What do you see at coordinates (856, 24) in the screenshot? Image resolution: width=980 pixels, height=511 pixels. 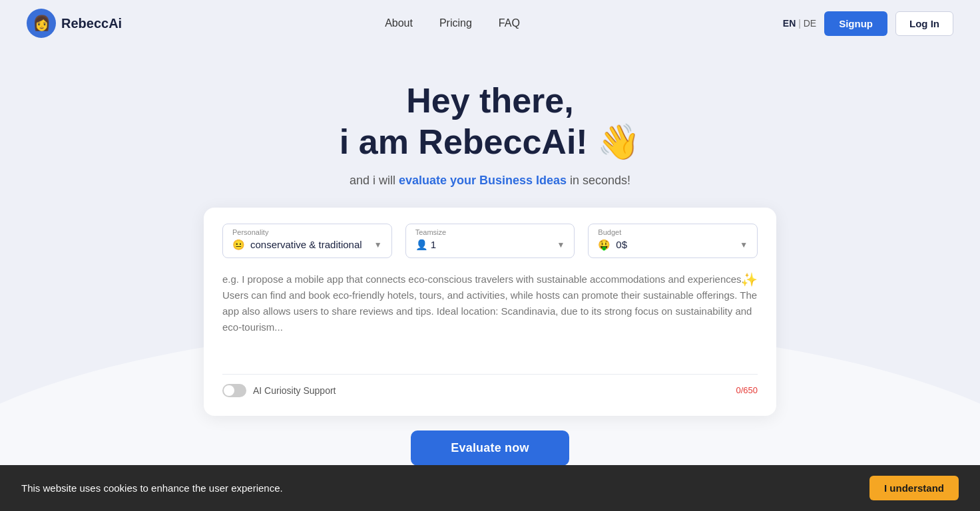 I see `signup-button: Signup` at bounding box center [856, 24].